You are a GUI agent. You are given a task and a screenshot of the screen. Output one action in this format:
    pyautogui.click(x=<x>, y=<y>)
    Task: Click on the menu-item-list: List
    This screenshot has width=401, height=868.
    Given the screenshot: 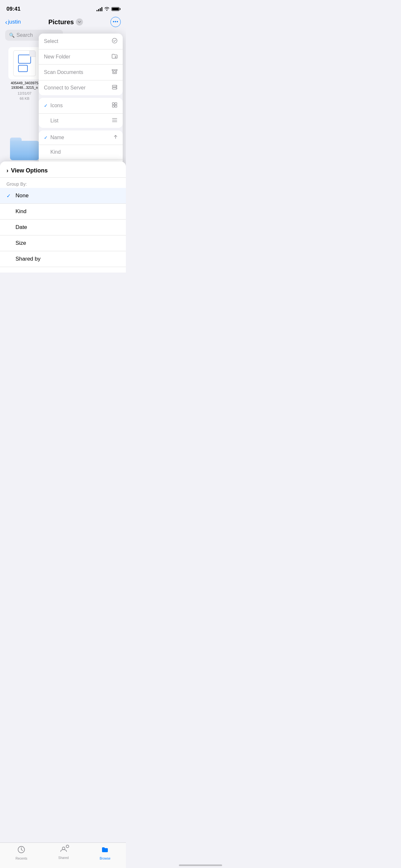 What is the action you would take?
    pyautogui.click(x=81, y=121)
    